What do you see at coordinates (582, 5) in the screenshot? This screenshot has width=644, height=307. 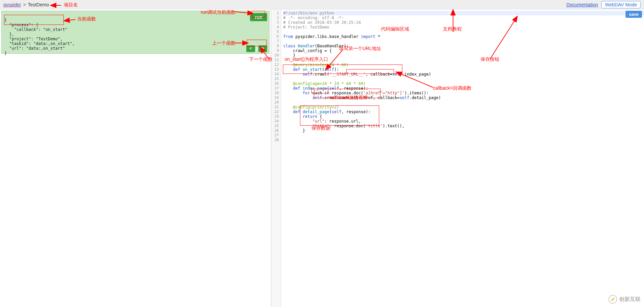 I see `documentation-link: Documentation` at bounding box center [582, 5].